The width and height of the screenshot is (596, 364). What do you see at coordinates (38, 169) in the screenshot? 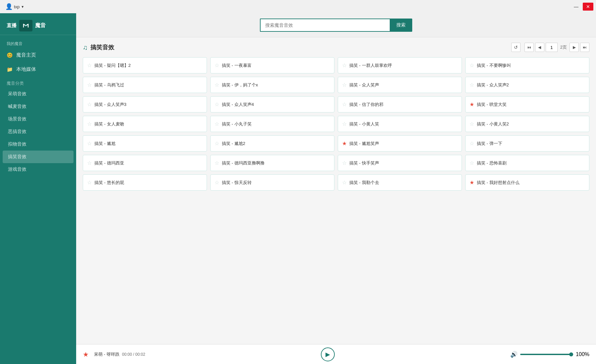
I see `sidebar-item-game: 游戏音效` at bounding box center [38, 169].